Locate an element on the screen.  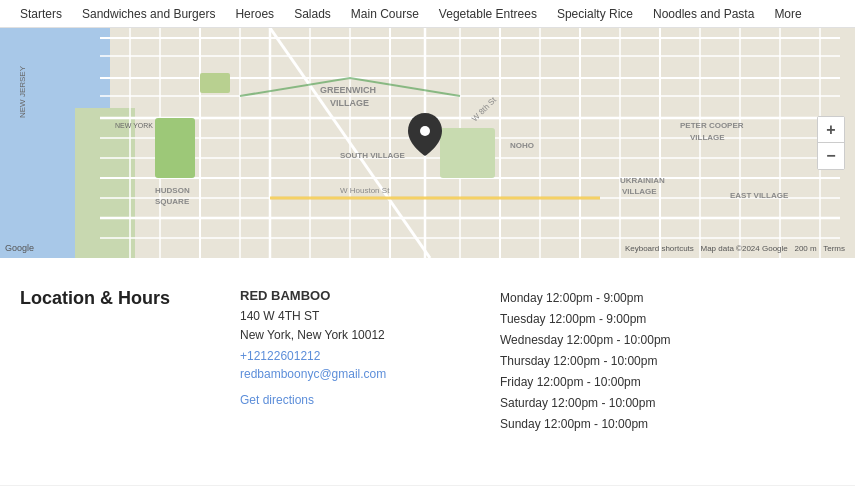
nav-item-main-course: Main Course is located at coordinates (385, 14).